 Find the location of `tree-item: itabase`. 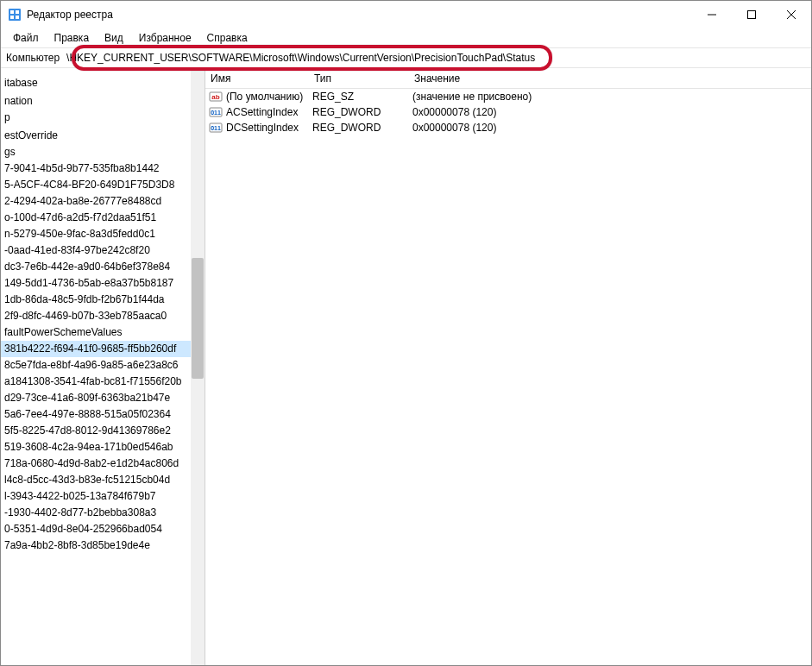

tree-item: itabase is located at coordinates (103, 83).